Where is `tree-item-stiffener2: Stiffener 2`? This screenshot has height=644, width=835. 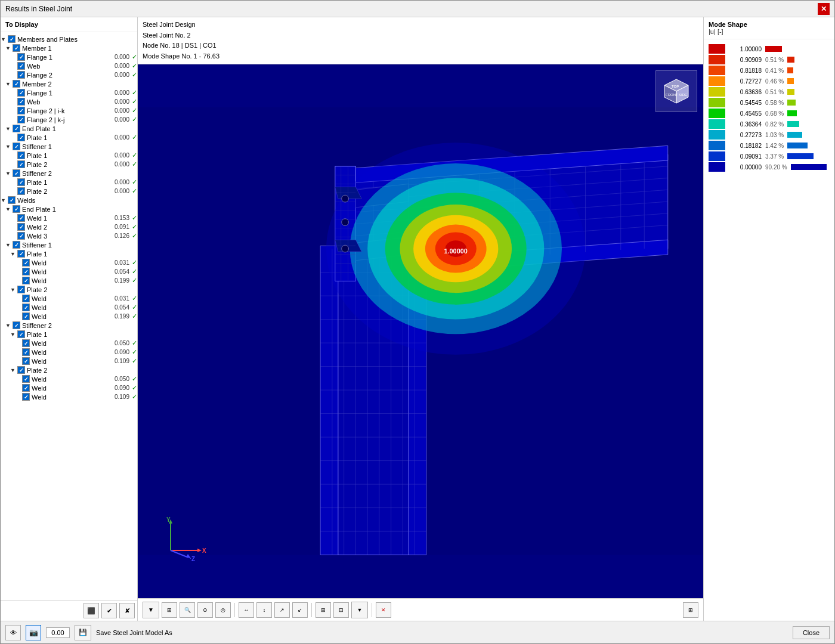 tree-item-stiffener2: Stiffener 2 is located at coordinates (69, 173).